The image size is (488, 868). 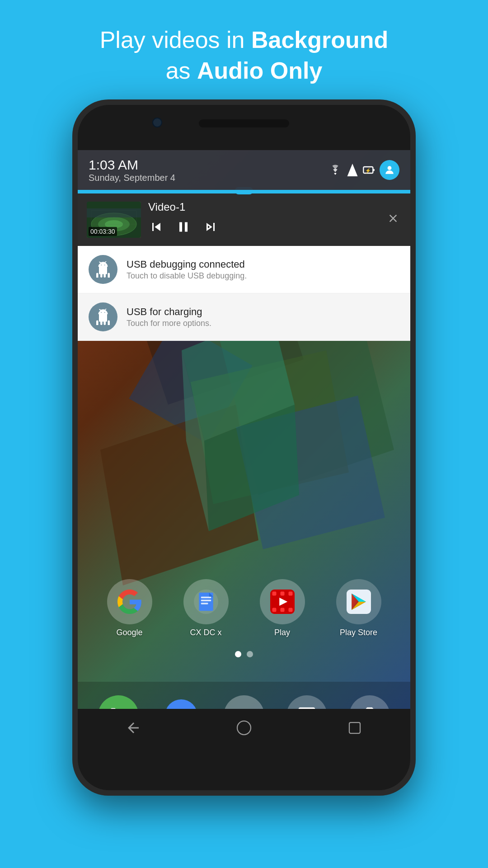 What do you see at coordinates (364, 170) in the screenshot?
I see `status-bar-right: ⚡` at bounding box center [364, 170].